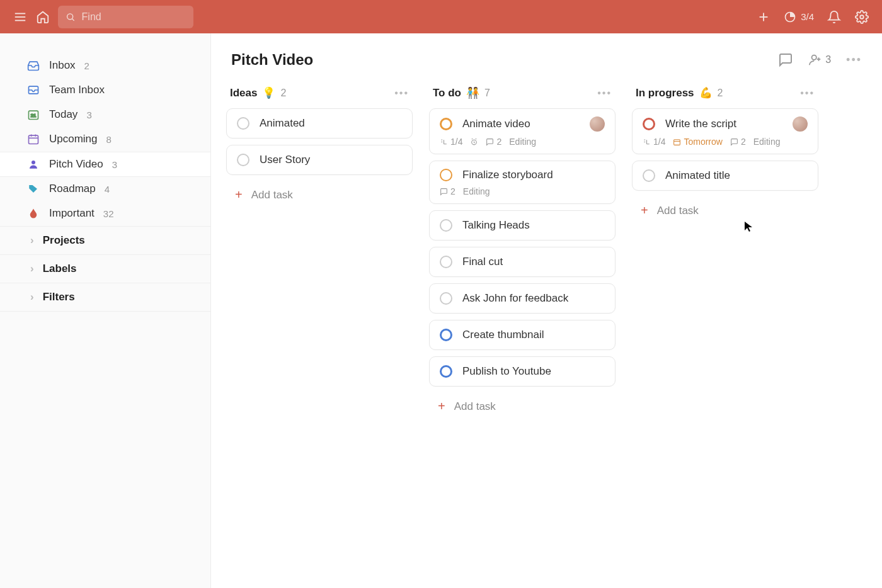  What do you see at coordinates (488, 93) in the screenshot?
I see `column-count: 7` at bounding box center [488, 93].